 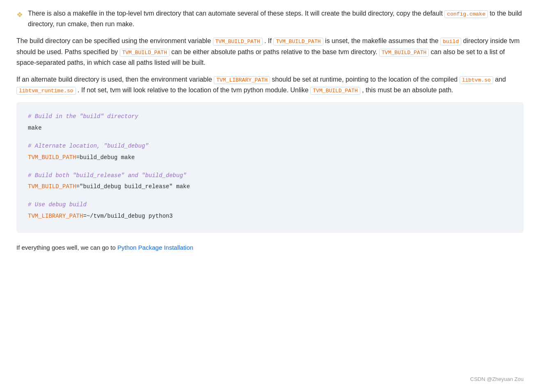 What do you see at coordinates (476, 80) in the screenshot?
I see `para2-code-2: libtvm.so` at bounding box center [476, 80].